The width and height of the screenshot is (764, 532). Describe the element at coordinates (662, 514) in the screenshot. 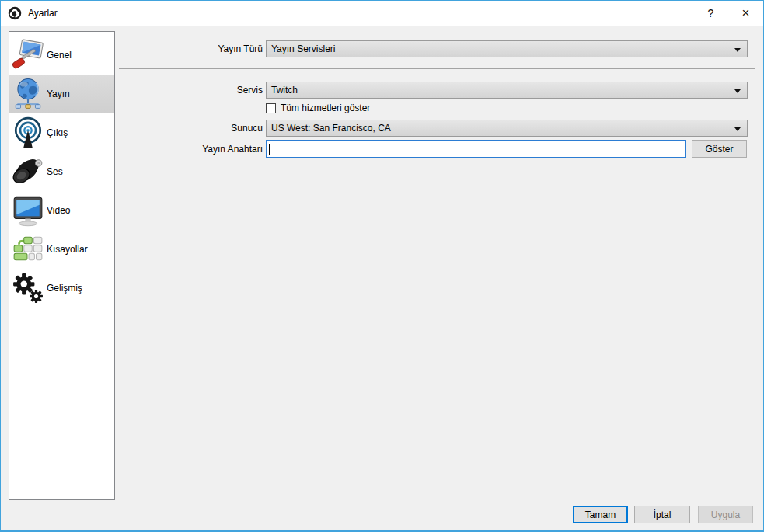

I see `cancel-button: İptal` at that location.